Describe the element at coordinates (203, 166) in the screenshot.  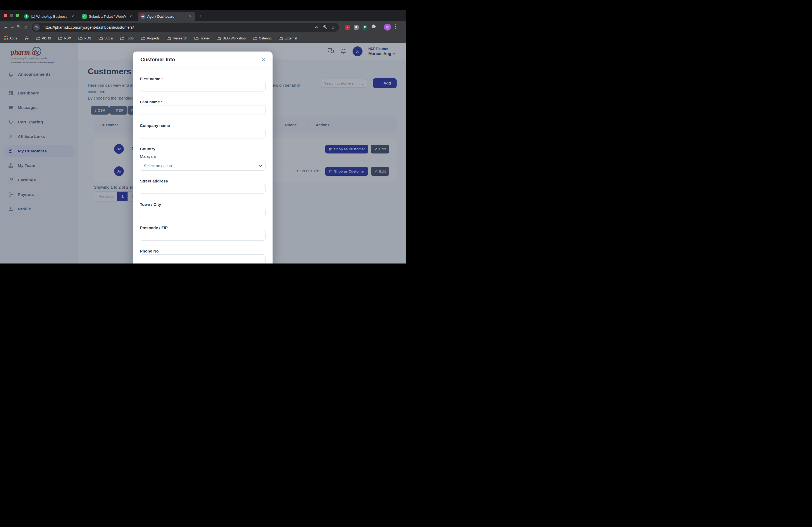
I see `state-select: Select an option...` at that location.